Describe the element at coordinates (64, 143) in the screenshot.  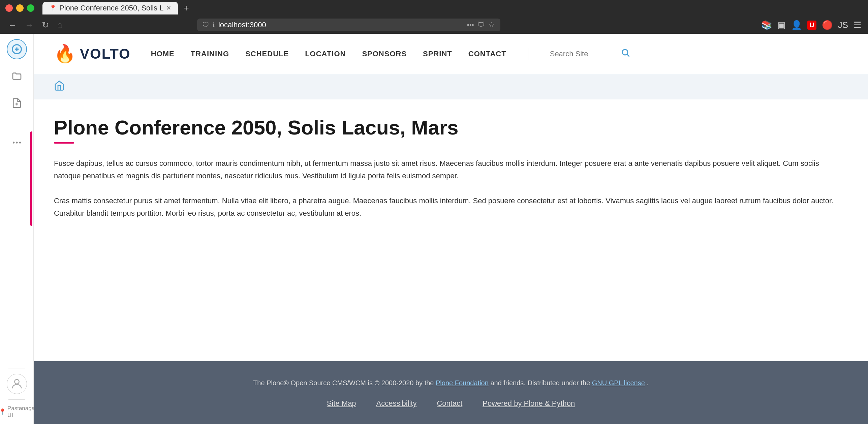
I see `title-underline` at that location.